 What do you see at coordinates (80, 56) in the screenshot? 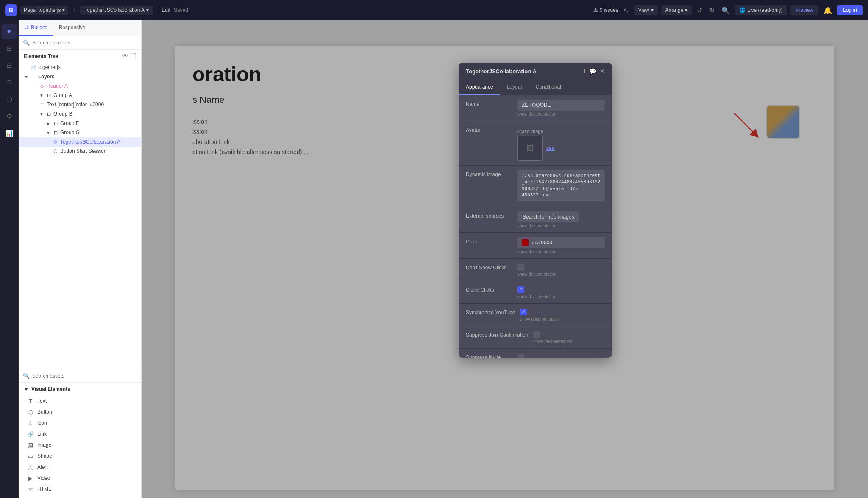
I see `elements-tree-header: Elements Tree 👁 ⛶` at bounding box center [80, 56].